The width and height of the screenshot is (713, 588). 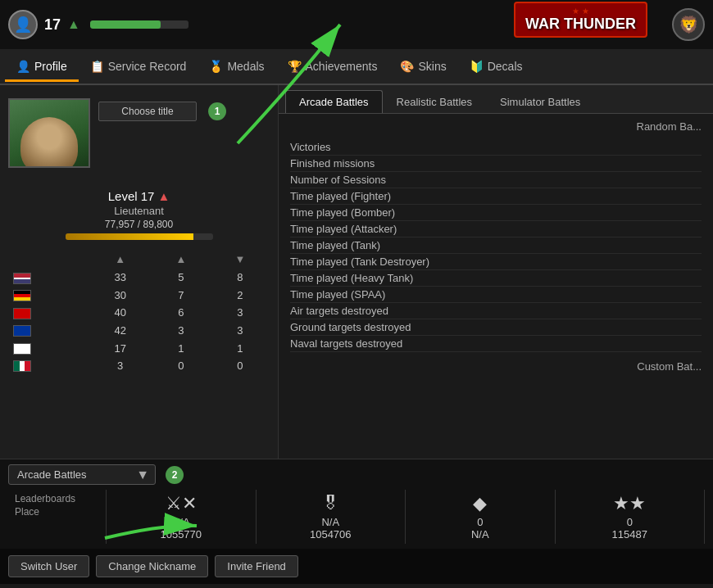 I want to click on profile-rank: Lieutenant, so click(x=139, y=211).